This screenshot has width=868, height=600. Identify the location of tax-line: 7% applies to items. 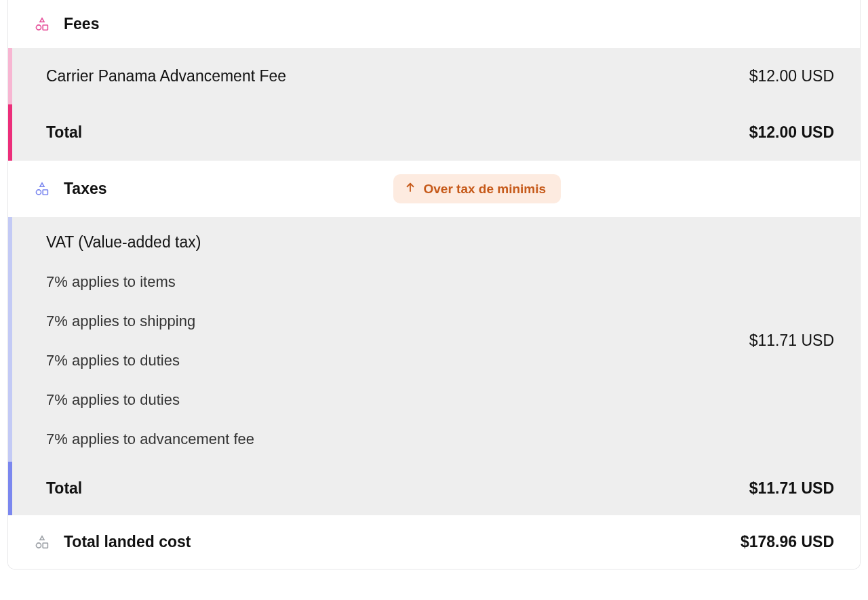
(151, 282).